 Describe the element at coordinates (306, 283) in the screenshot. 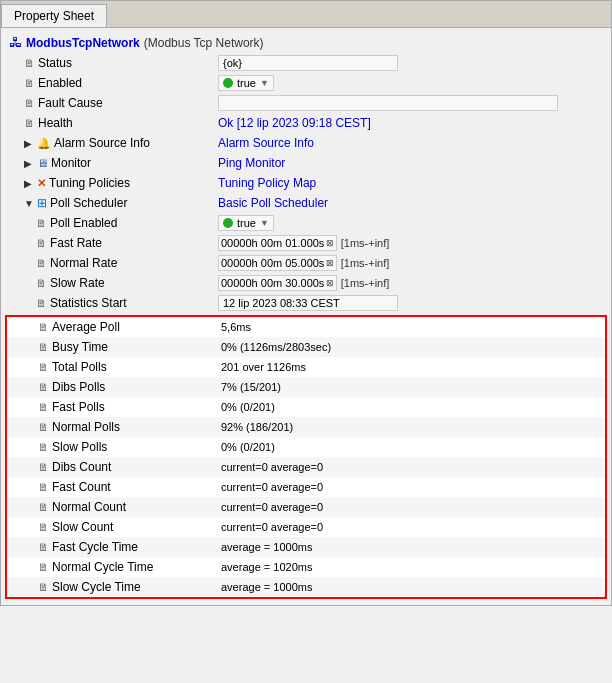

I see `row-slow-rate: 🗎 Slow Rate 00000h 00m 30.000s ⊠ [1ms-+i…` at that location.